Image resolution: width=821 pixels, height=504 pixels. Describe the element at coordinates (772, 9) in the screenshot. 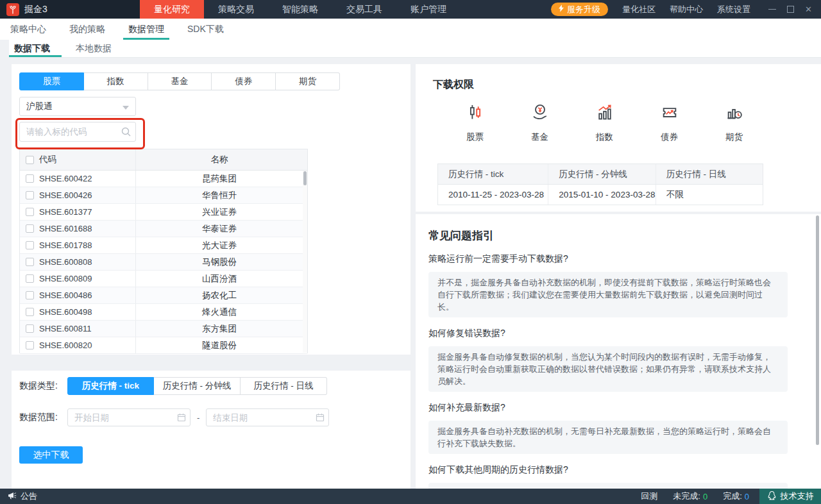

I see `minimize-button` at that location.